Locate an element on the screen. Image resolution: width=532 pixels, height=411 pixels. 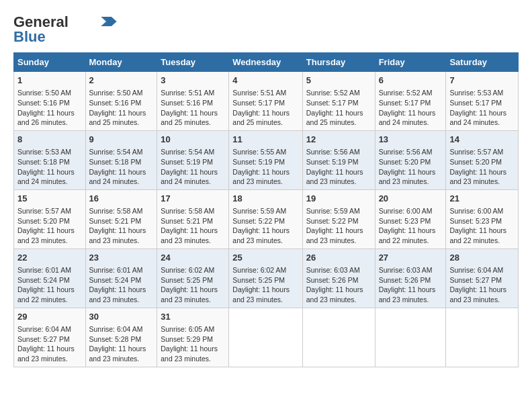
day-number: 16 is located at coordinates (122, 199).